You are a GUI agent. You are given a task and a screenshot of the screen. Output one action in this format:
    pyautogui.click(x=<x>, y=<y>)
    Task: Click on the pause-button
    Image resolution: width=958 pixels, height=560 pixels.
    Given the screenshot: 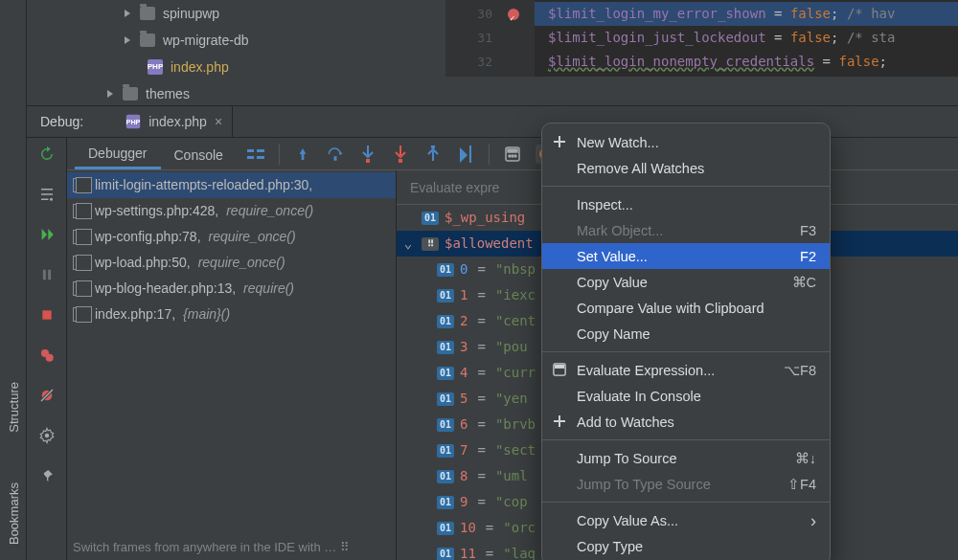 What is the action you would take?
    pyautogui.click(x=47, y=275)
    